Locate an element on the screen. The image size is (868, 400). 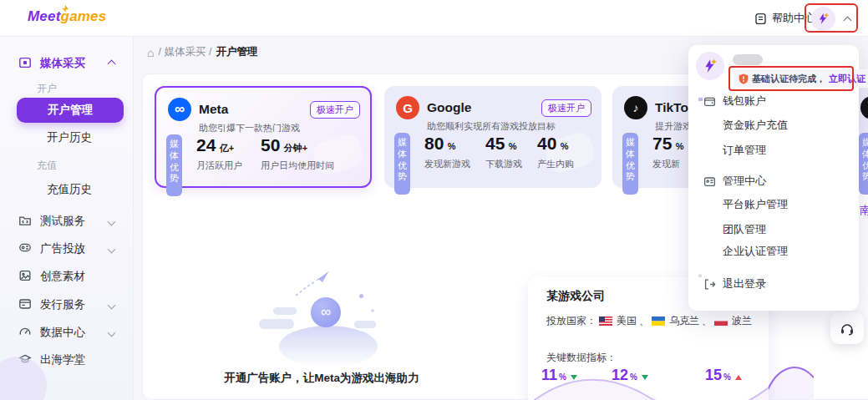
customer-service-button is located at coordinates (847, 328).